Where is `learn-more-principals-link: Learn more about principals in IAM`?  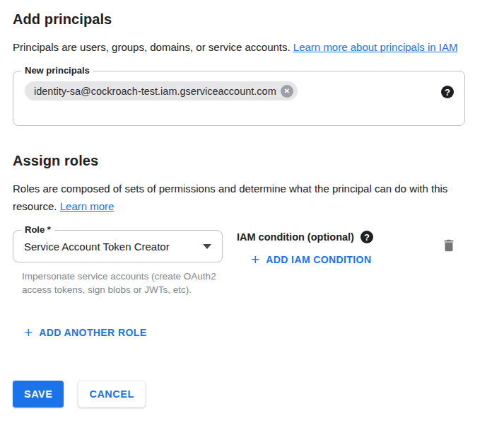 learn-more-principals-link: Learn more about principals in IAM is located at coordinates (376, 47).